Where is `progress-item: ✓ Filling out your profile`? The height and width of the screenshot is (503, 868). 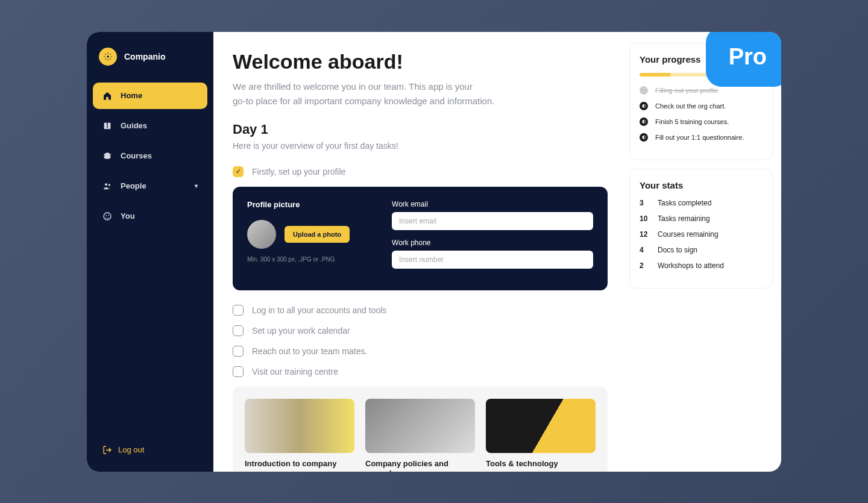
progress-item: ✓ Filling out your profile is located at coordinates (701, 90).